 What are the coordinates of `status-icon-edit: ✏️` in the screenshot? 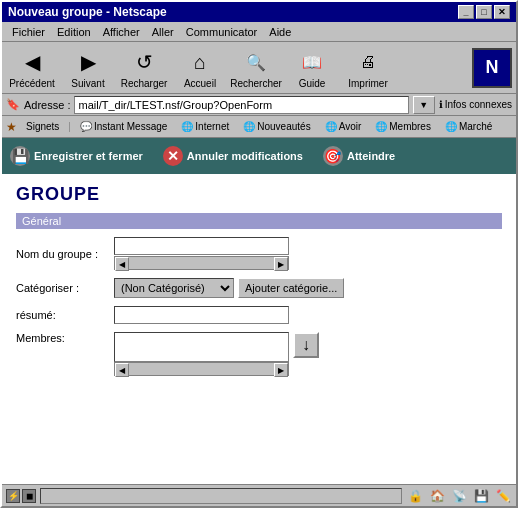 It's located at (503, 496).